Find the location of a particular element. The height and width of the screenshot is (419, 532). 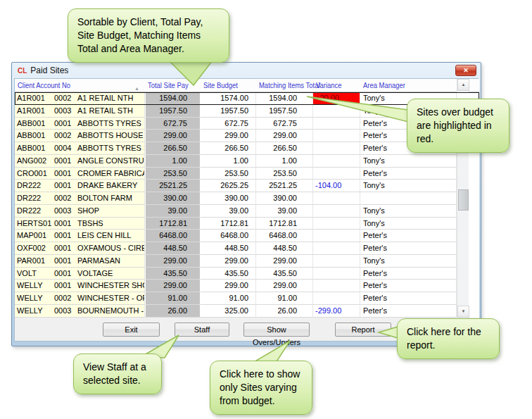

cell-client-account: ABB0010001ABBOTTS TYRES is located at coordinates (80, 124).